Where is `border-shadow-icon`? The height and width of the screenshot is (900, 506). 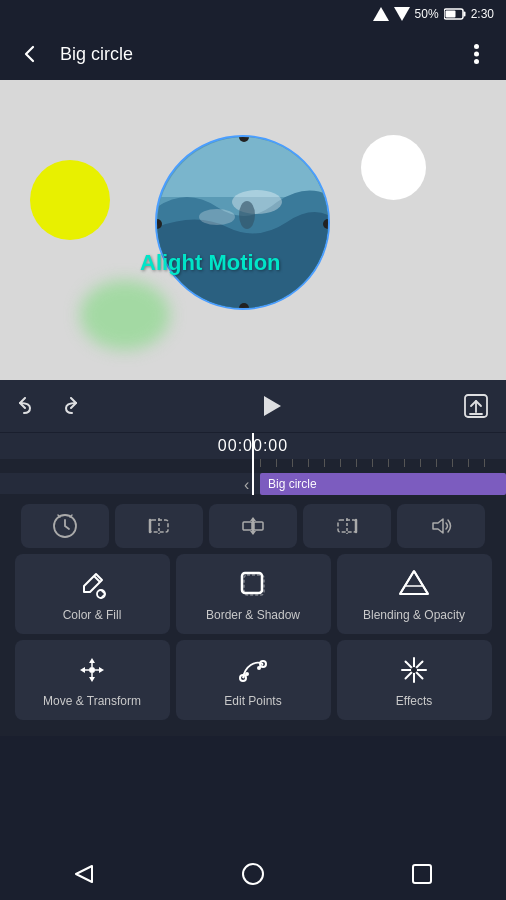
border-shadow-icon is located at coordinates (253, 584).